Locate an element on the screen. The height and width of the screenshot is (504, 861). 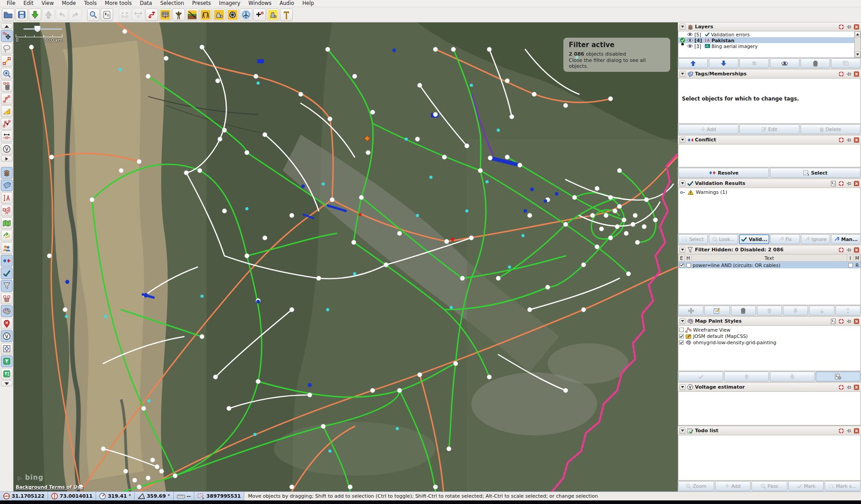
download-button is located at coordinates (35, 15).